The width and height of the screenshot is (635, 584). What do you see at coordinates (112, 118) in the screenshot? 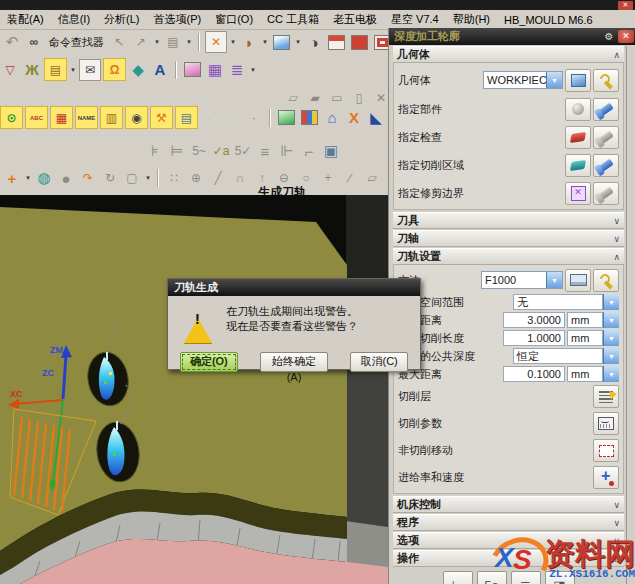
I see `brush-icon: ▥` at bounding box center [112, 118].